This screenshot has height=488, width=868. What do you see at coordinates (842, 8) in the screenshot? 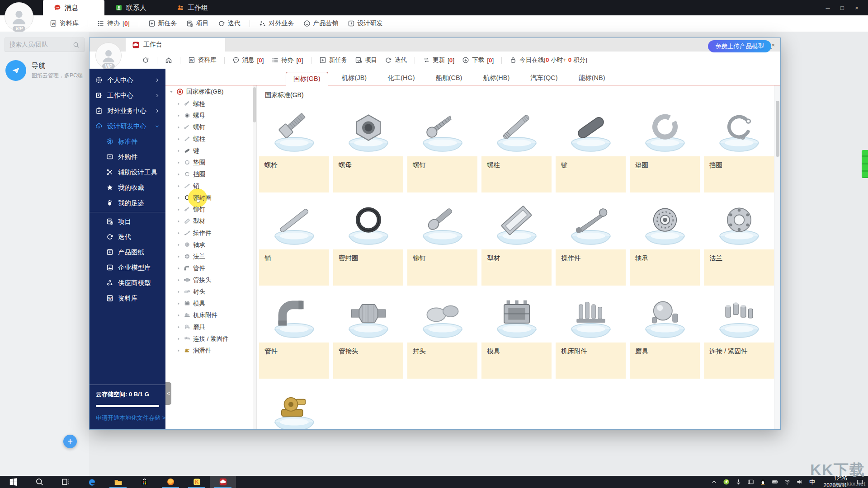
I see `maximize-button: □` at bounding box center [842, 8].